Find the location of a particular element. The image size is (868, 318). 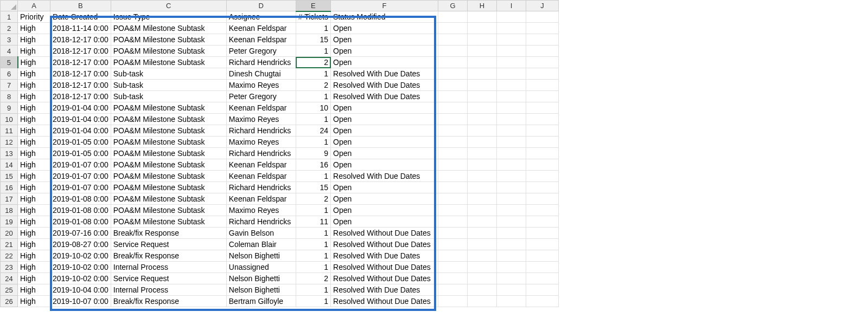

cell-C2: POA&M Milestone Subtask is located at coordinates (168, 28).